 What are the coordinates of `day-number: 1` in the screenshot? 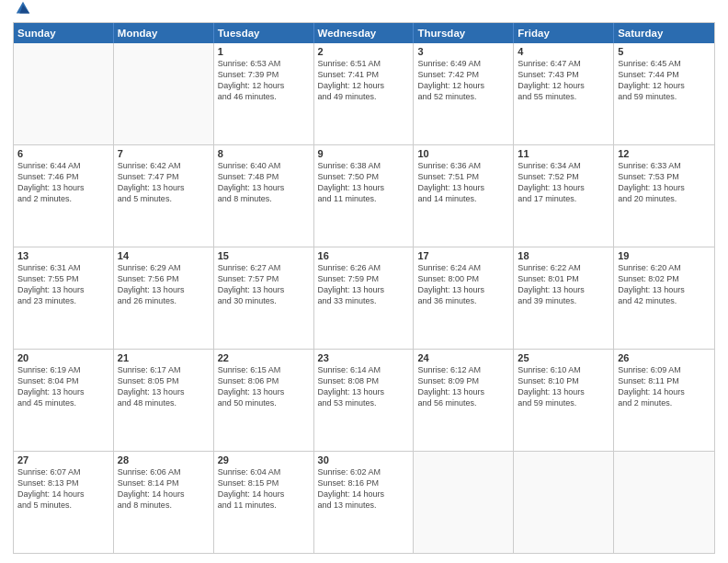 It's located at (264, 52).